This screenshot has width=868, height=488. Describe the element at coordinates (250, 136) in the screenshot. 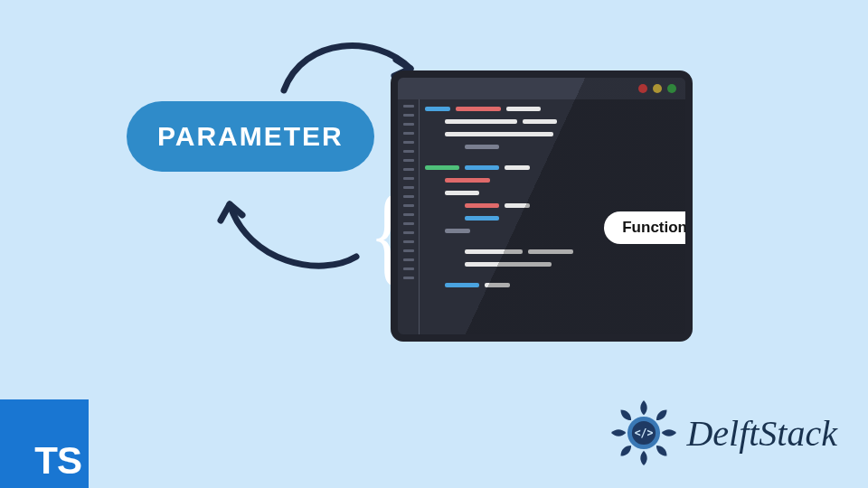

I see `parameter-label: PARAMETER` at that location.